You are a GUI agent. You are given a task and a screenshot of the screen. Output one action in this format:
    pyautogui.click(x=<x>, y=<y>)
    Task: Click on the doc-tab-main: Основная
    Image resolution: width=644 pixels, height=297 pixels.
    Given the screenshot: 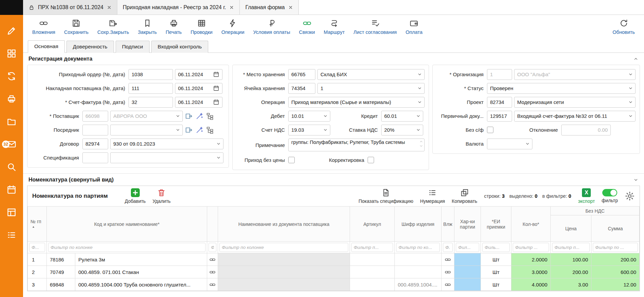 What is the action you would take?
    pyautogui.click(x=46, y=47)
    